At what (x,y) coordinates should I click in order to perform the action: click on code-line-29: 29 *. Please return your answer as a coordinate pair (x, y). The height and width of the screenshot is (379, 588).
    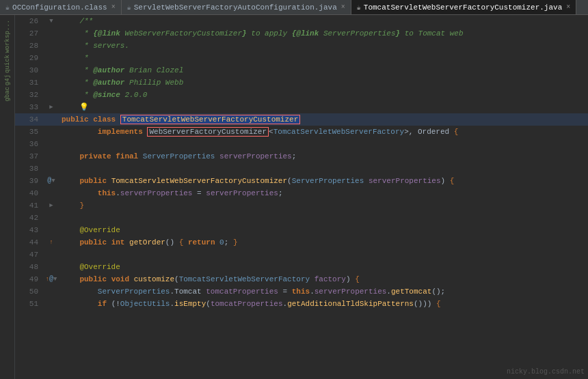
    Looking at the image, I should click on (302, 58).